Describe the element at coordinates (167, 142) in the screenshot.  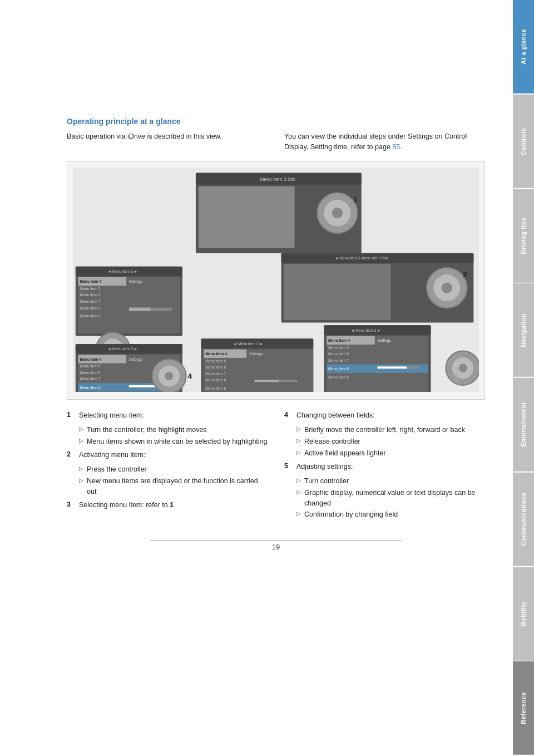
I see `intro-left: Basic operation via iDrive is described …` at that location.